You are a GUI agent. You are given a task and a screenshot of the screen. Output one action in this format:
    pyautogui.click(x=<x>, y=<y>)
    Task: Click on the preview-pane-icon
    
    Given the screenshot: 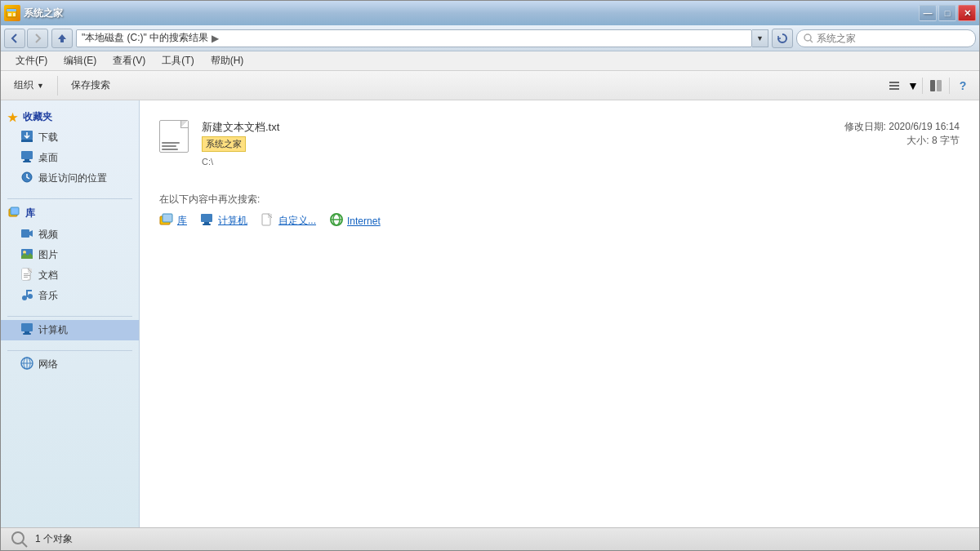 What is the action you would take?
    pyautogui.click(x=936, y=86)
    